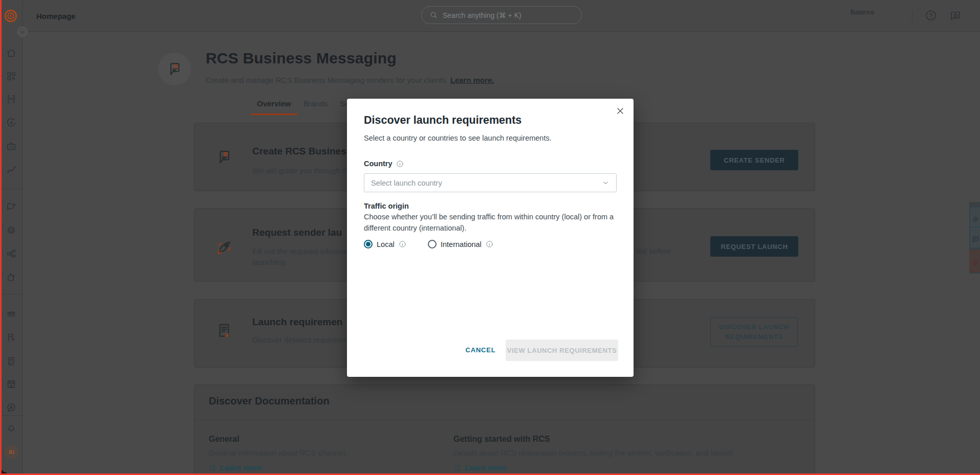 The width and height of the screenshot is (980, 475). What do you see at coordinates (224, 330) in the screenshot?
I see `document-list-icon` at bounding box center [224, 330].